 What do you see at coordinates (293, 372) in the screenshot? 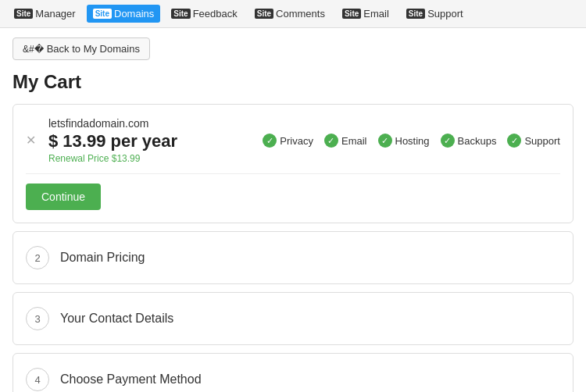
I see `step-section-4: 4 Choose Payment Method` at bounding box center [293, 372].